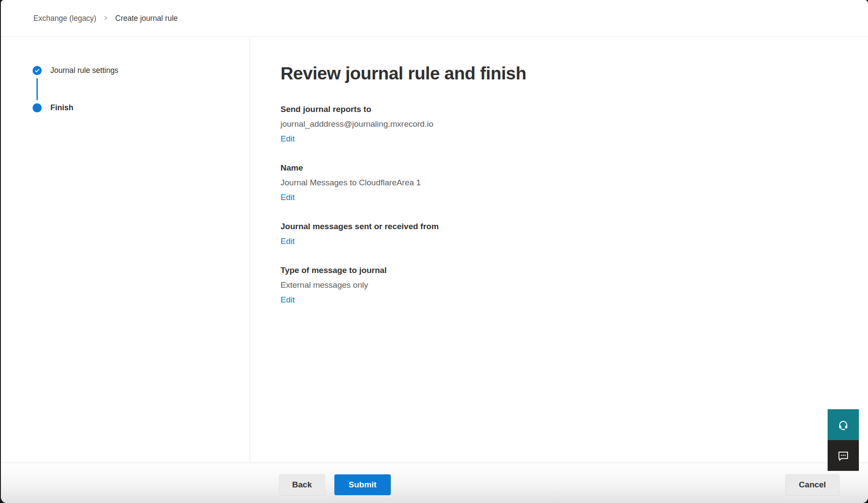 The width and height of the screenshot is (868, 503). What do you see at coordinates (84, 70) in the screenshot?
I see `wizard-step-label: Journal rule settings` at bounding box center [84, 70].